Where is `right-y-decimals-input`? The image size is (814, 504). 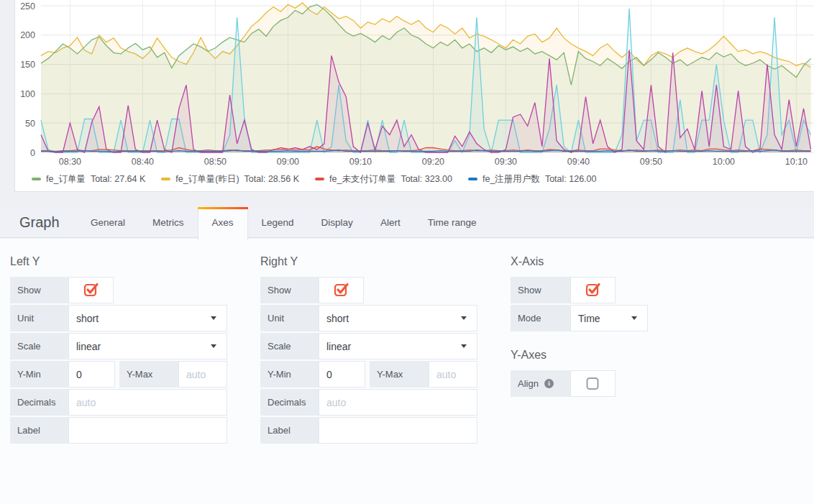 right-y-decimals-input is located at coordinates (398, 403).